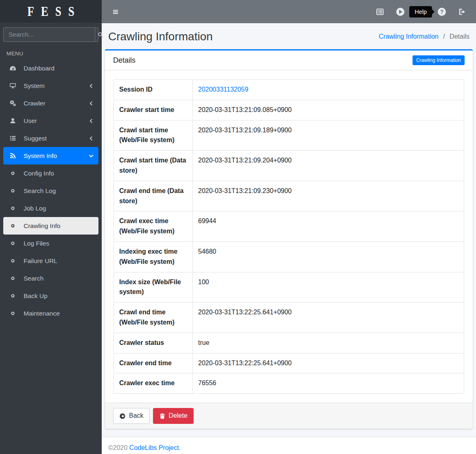 This screenshot has height=454, width=476. What do you see at coordinates (153, 384) in the screenshot?
I see `row-label: Crawler exec time` at bounding box center [153, 384].